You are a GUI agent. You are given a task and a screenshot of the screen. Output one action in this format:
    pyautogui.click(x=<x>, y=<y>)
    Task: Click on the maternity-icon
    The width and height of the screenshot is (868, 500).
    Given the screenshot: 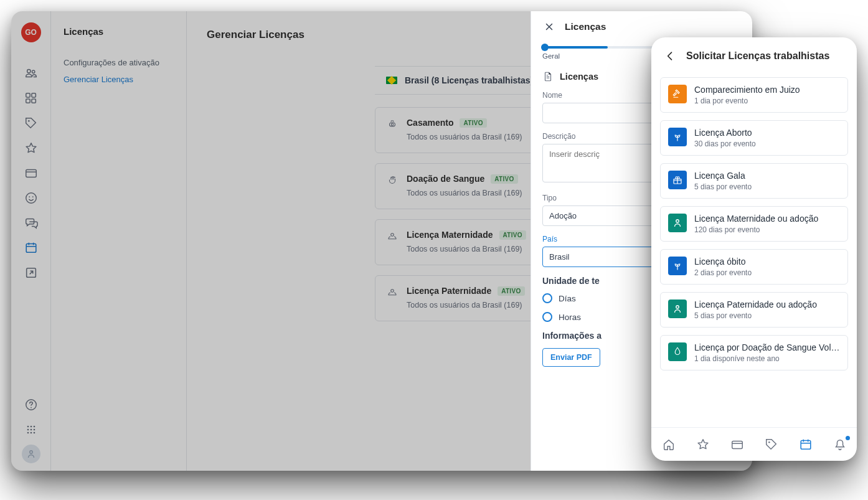 What is the action you would take?
    pyautogui.click(x=392, y=237)
    